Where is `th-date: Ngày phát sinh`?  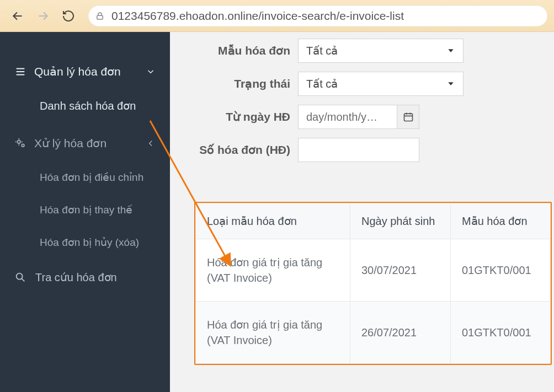 th-date: Ngày phát sinh is located at coordinates (401, 222).